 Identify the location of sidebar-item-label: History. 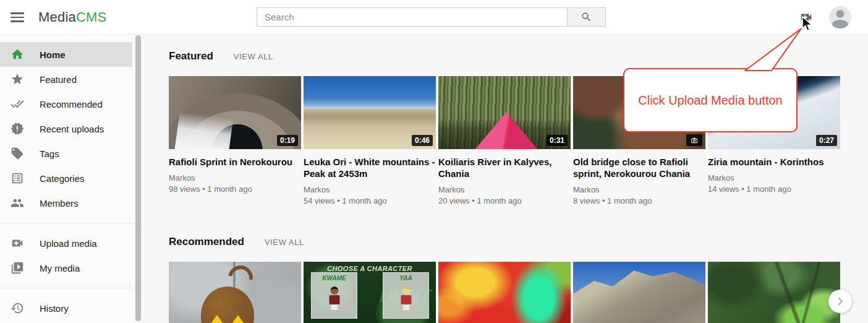
(54, 308).